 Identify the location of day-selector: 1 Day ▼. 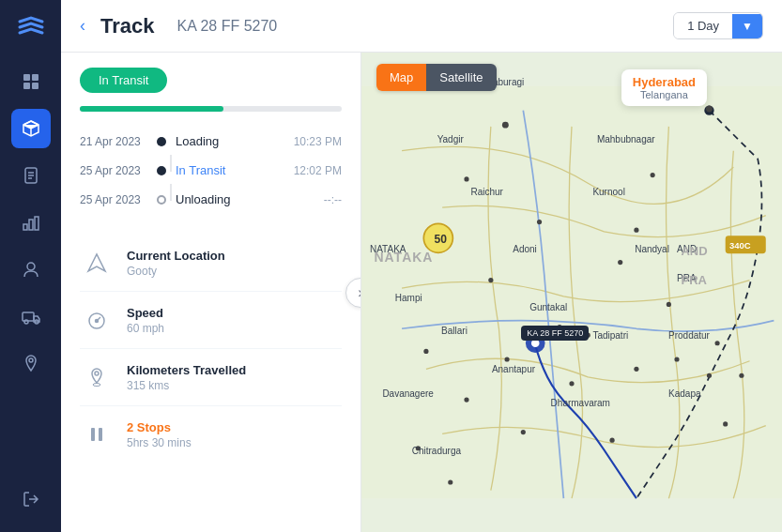
(718, 26).